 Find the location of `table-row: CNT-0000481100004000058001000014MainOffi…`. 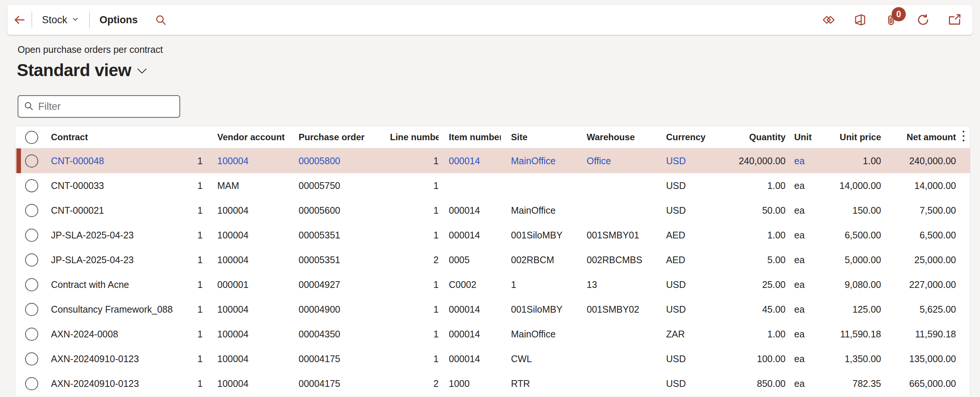

table-row: CNT-0000481100004000058001000014MainOffi… is located at coordinates (492, 161).